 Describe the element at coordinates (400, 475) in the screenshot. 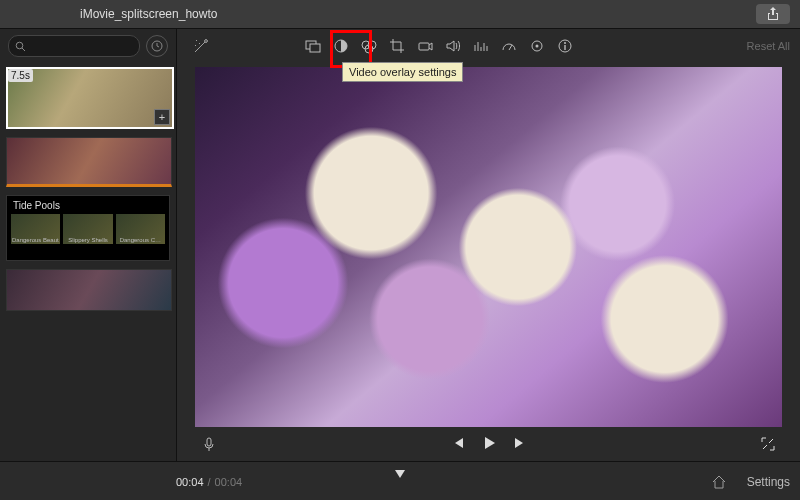

I see `playhead-marker` at that location.